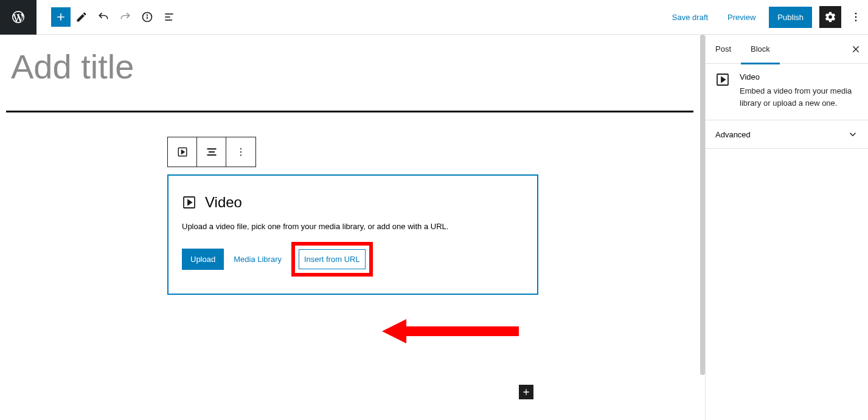  Describe the element at coordinates (147, 17) in the screenshot. I see `info-icon` at that location.